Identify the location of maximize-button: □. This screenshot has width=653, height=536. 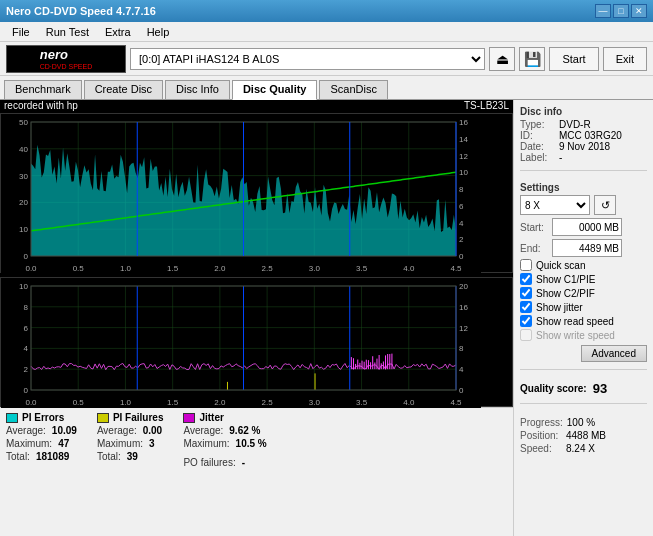
(621, 11).